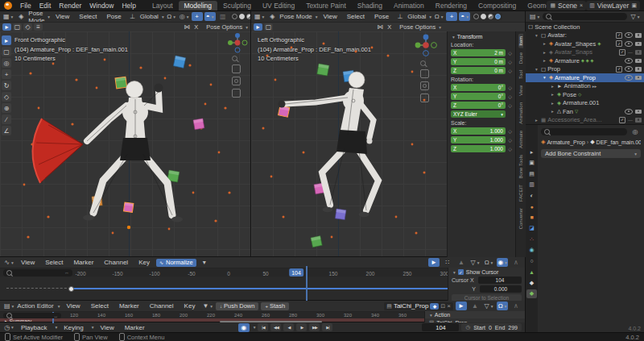 The image size is (644, 341). What do you see at coordinates (584, 121) in the screenshot?
I see `outliner-row-accessories: ▸ ▦ Accessories_Area_Reference ✓—` at bounding box center [584, 121].